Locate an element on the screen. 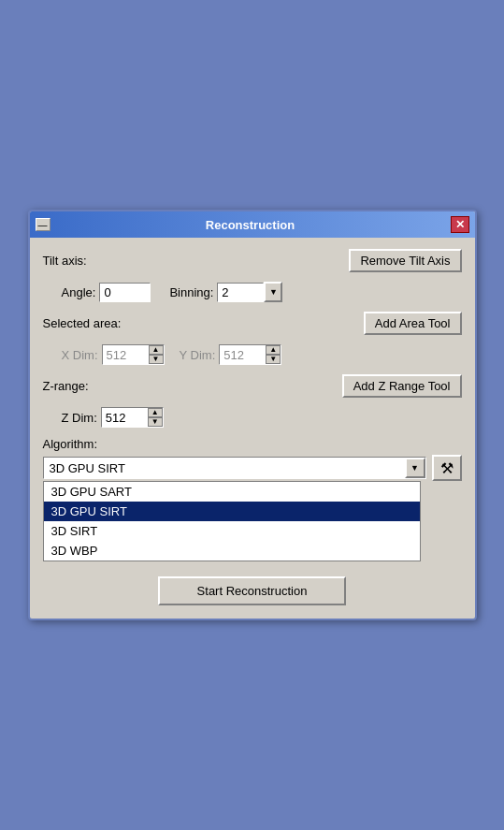  y-dim-spin-up: ▲ is located at coordinates (273, 350).